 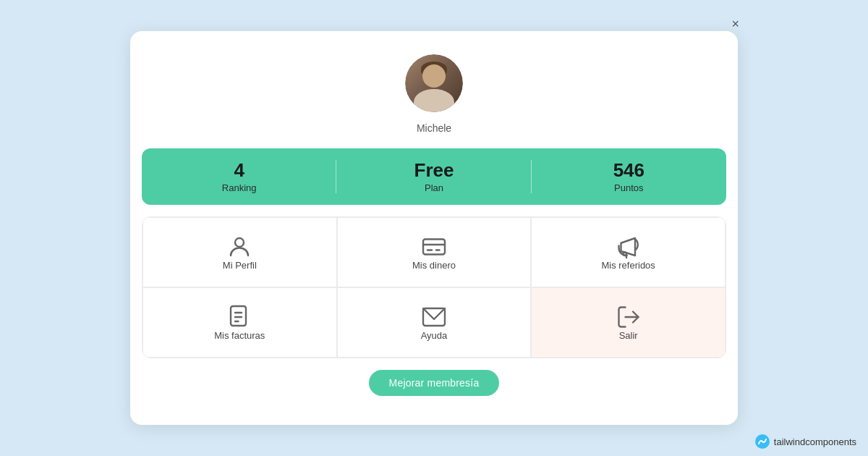 I want to click on salir-label: Salir, so click(x=629, y=336).